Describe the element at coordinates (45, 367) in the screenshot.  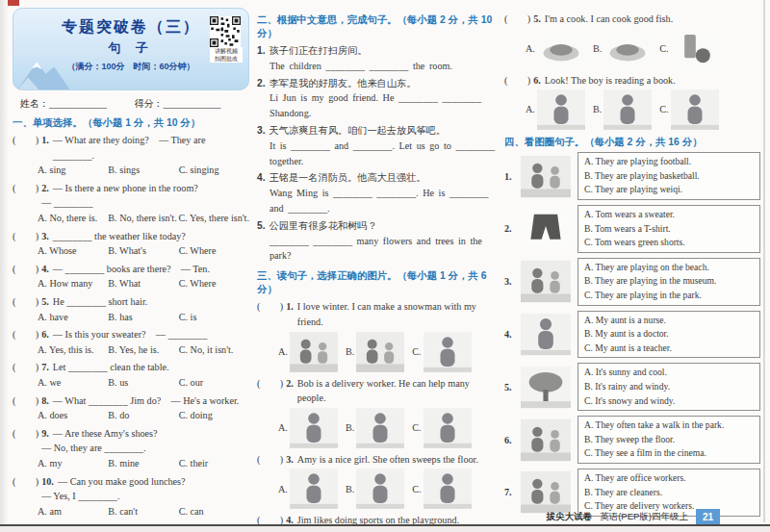
I see `question-number: 7.` at that location.